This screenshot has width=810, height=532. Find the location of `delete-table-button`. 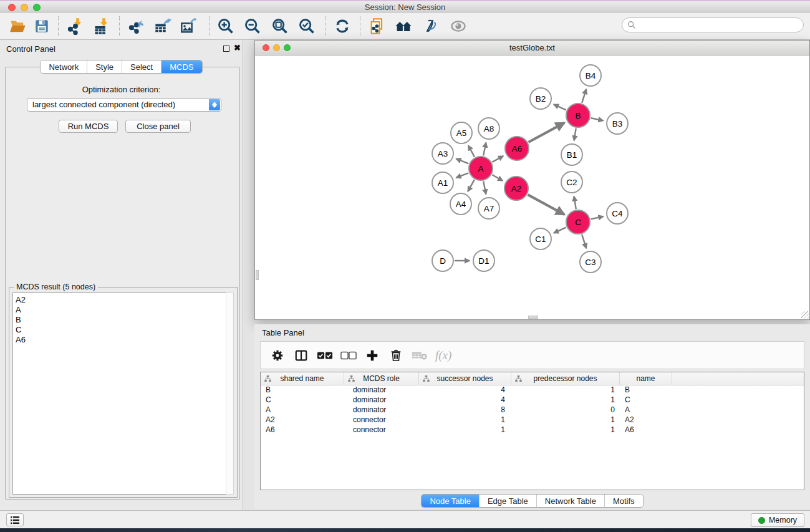

delete-table-button is located at coordinates (420, 355).